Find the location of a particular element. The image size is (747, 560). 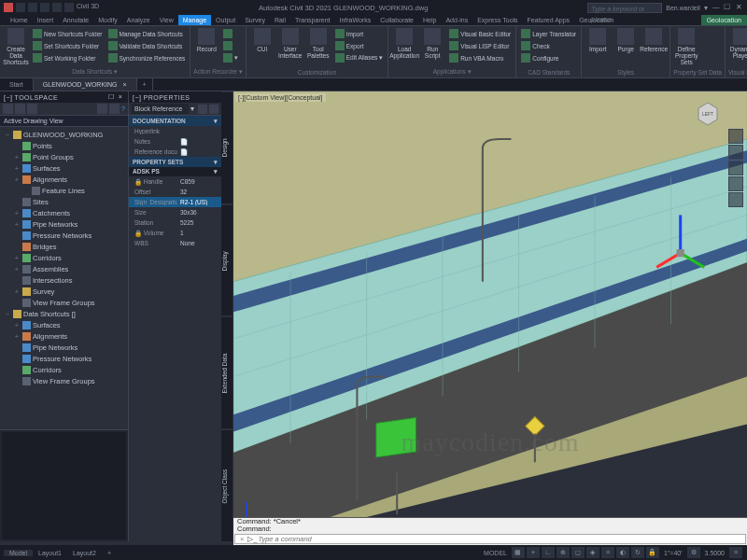

status-annoscale-icon: 🔒 is located at coordinates (653, 553).